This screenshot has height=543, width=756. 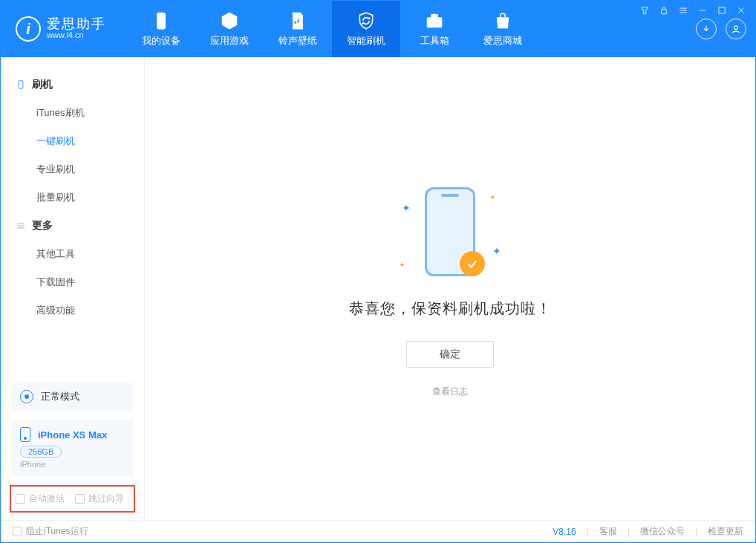 I want to click on music-file-icon, so click(x=298, y=21).